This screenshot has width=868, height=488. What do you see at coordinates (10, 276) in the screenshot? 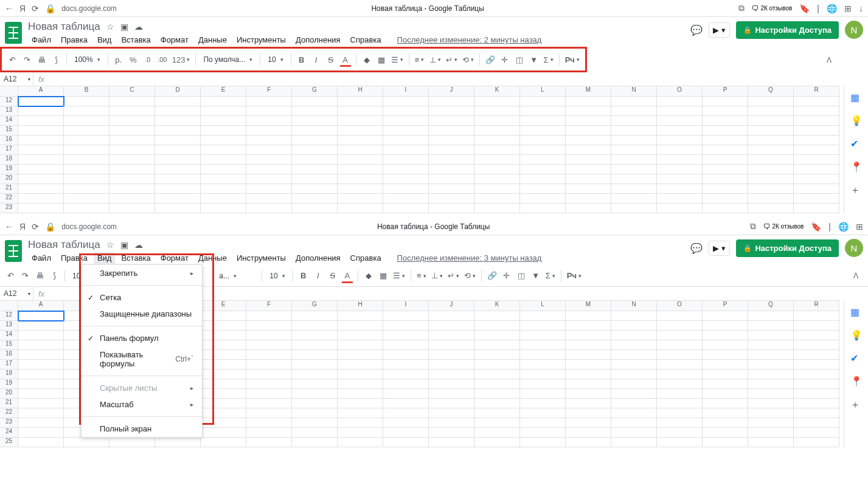
I see `undo-icon: ↶` at bounding box center [10, 276].